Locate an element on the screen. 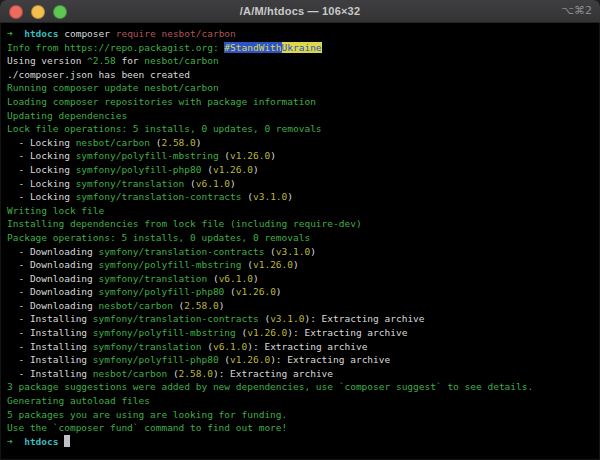 This screenshot has height=460, width=600. terminal-text-segment: composer is located at coordinates (90, 34).